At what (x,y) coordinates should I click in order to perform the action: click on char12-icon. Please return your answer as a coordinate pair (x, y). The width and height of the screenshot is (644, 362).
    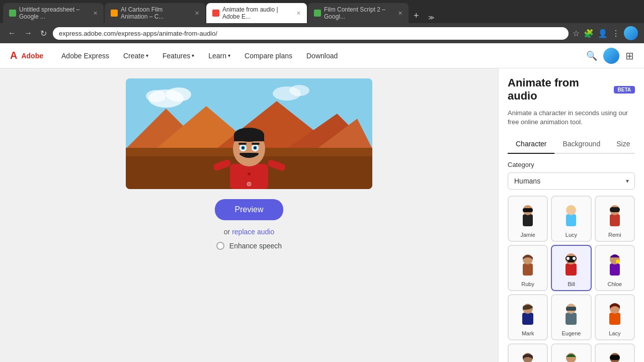
    Looking at the image, I should click on (615, 355).